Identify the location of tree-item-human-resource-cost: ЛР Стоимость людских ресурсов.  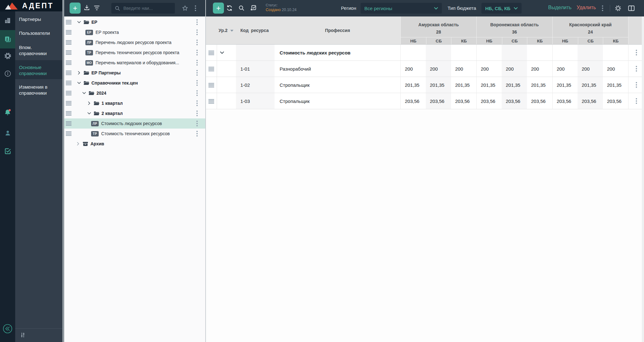
(135, 124).